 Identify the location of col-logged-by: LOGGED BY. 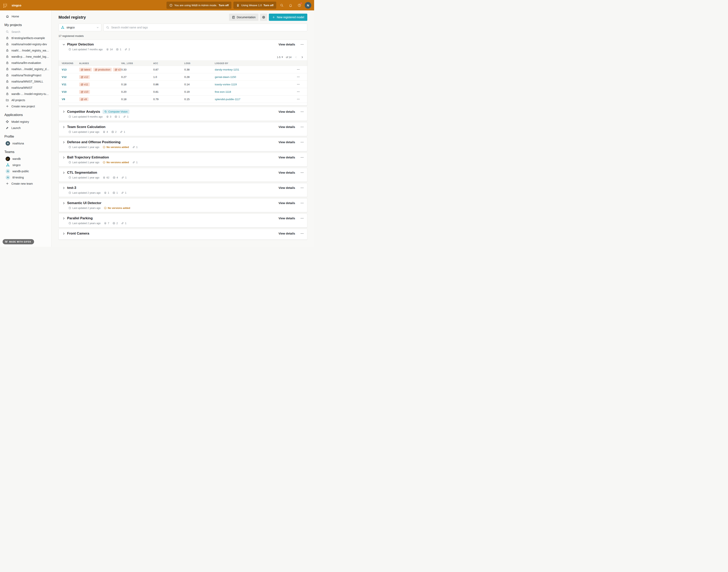
(256, 63).